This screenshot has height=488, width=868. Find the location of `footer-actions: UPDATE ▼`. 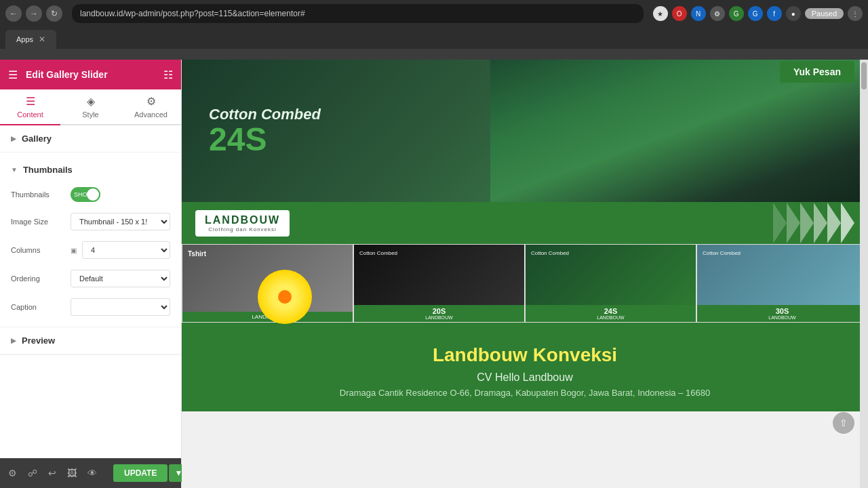

footer-actions: UPDATE ▼ is located at coordinates (148, 473).